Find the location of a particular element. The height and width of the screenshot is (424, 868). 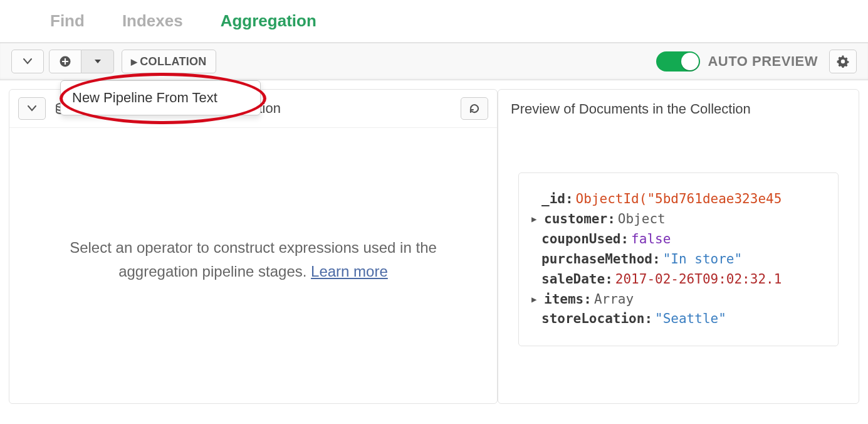

refresh-button is located at coordinates (474, 109).